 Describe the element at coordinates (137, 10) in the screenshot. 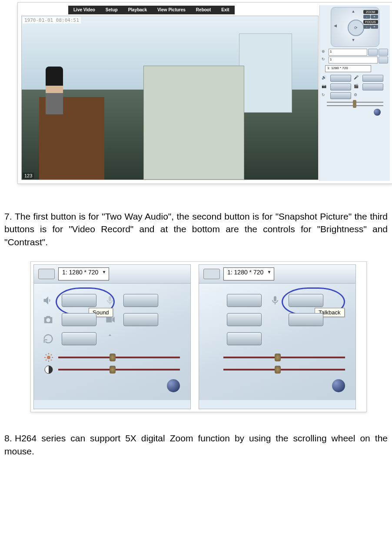

I see `menu-playback: Playback` at that location.